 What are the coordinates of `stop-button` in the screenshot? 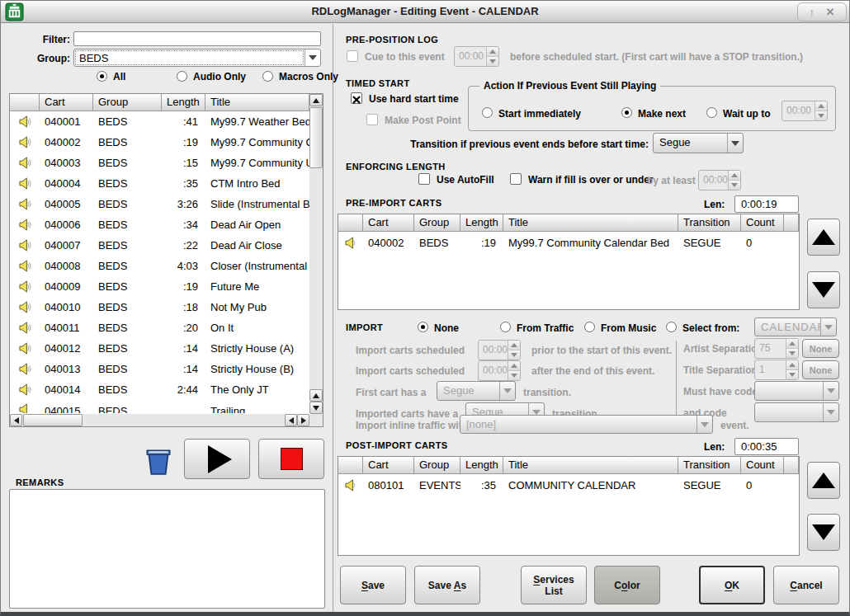 It's located at (291, 458).